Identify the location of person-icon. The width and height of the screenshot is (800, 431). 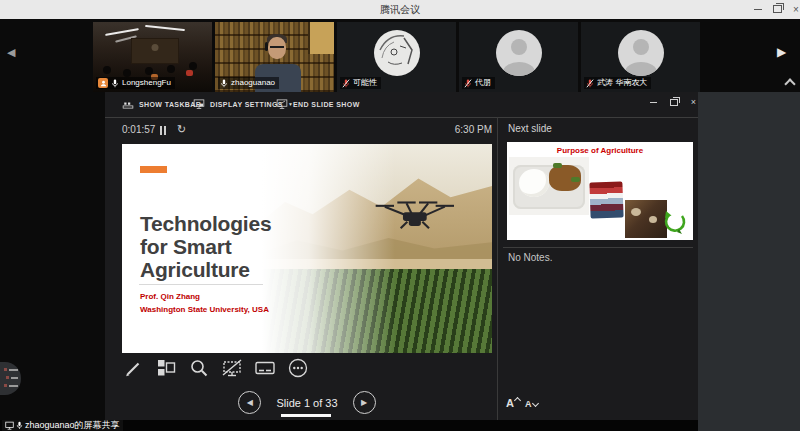
(104, 84).